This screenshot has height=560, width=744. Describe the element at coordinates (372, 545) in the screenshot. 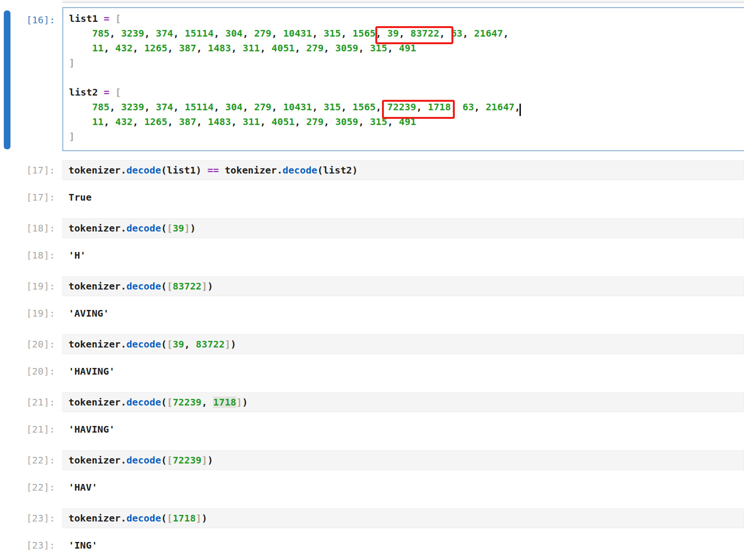

I see `cell-output-row: [23]:'ING'` at that location.